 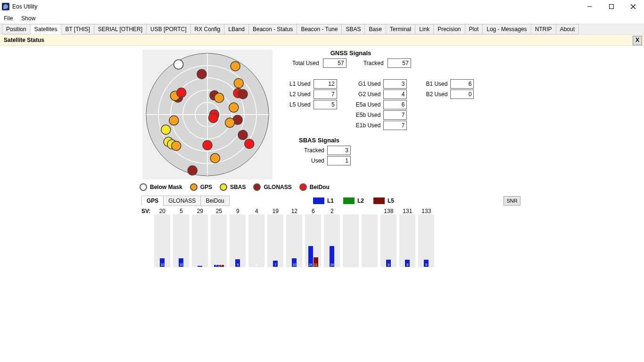 I want to click on sig-value: 4, so click(x=395, y=94).